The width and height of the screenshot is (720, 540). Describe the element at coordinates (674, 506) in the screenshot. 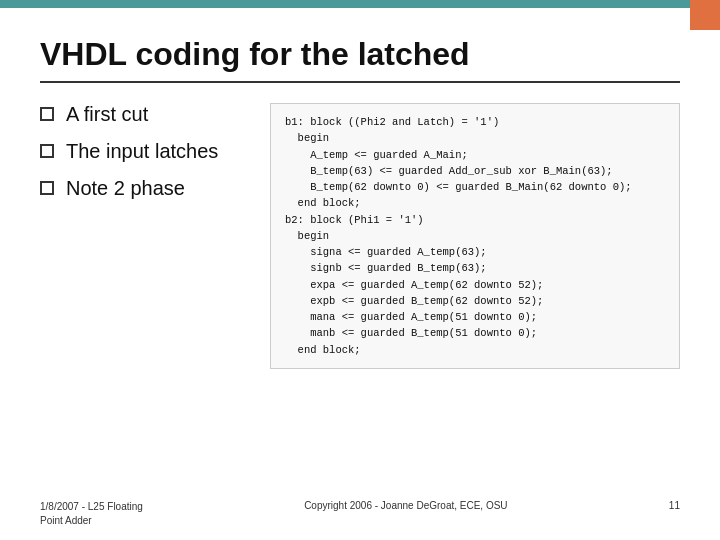

I see `page-number: 11` at that location.